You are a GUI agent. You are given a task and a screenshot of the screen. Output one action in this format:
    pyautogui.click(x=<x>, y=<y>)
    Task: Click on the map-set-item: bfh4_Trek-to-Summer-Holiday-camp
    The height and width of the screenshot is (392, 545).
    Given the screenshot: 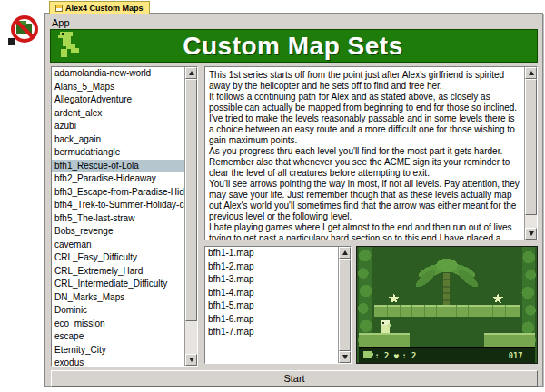 What is the action you would take?
    pyautogui.click(x=118, y=205)
    